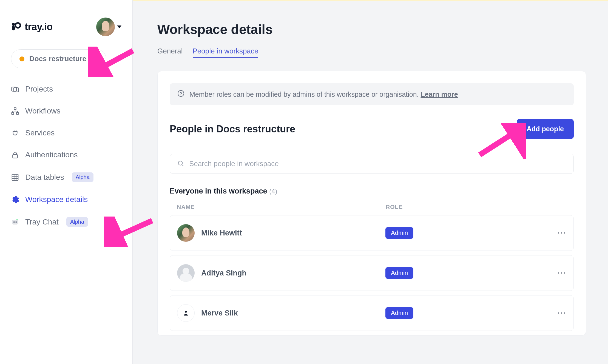 The image size is (608, 364). Describe the element at coordinates (42, 222) in the screenshot. I see `sidebar-item-label: Tray Chat` at that location.